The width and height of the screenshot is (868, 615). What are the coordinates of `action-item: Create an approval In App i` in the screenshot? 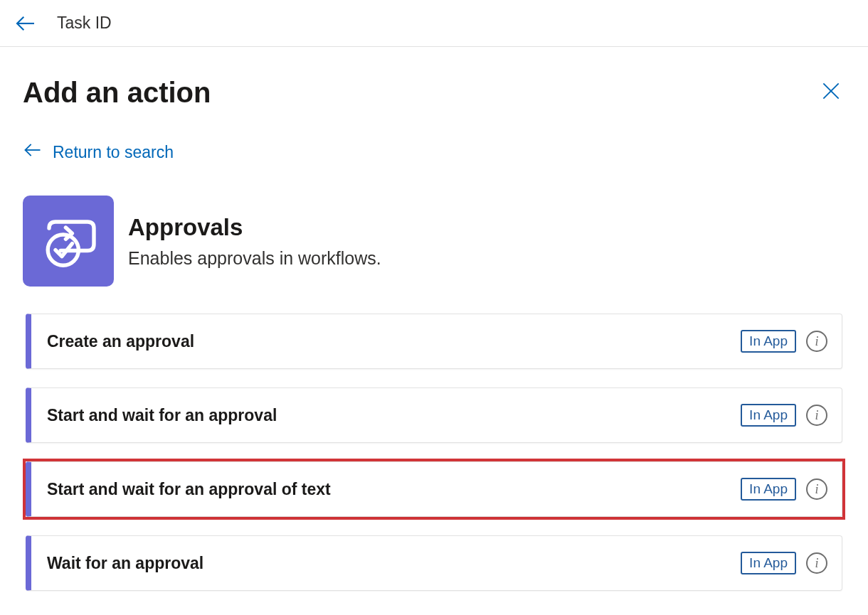 It's located at (434, 341).